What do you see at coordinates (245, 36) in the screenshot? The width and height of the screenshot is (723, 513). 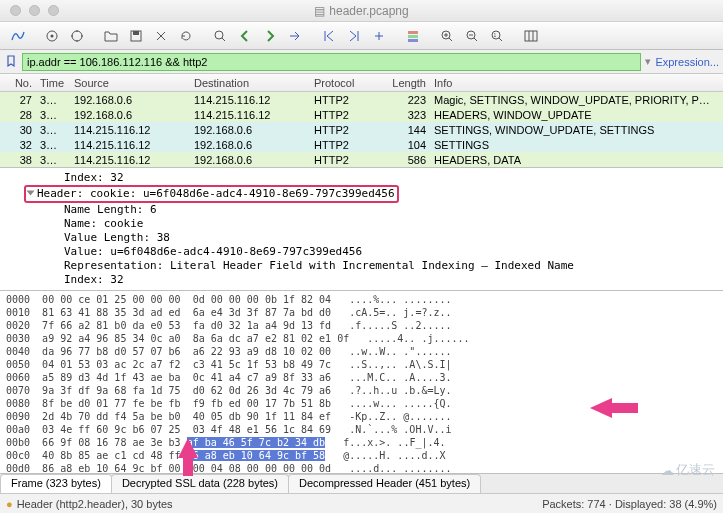 I see `prev-icon` at bounding box center [245, 36].